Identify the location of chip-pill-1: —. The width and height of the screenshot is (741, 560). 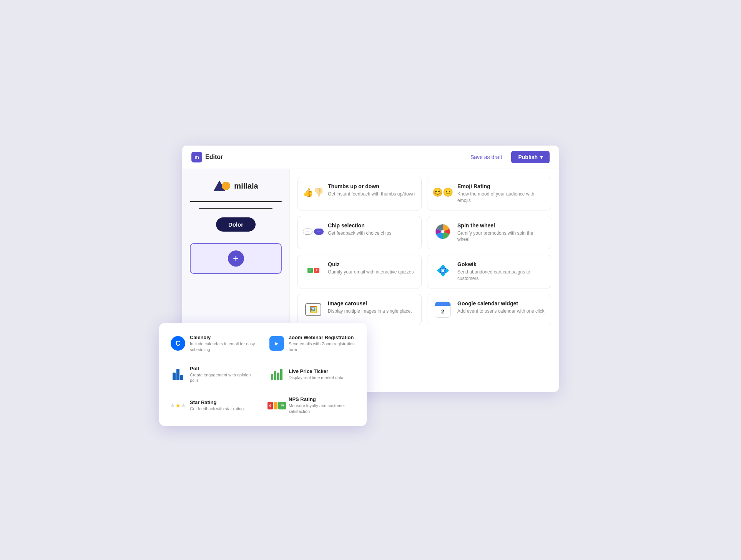
(307, 232).